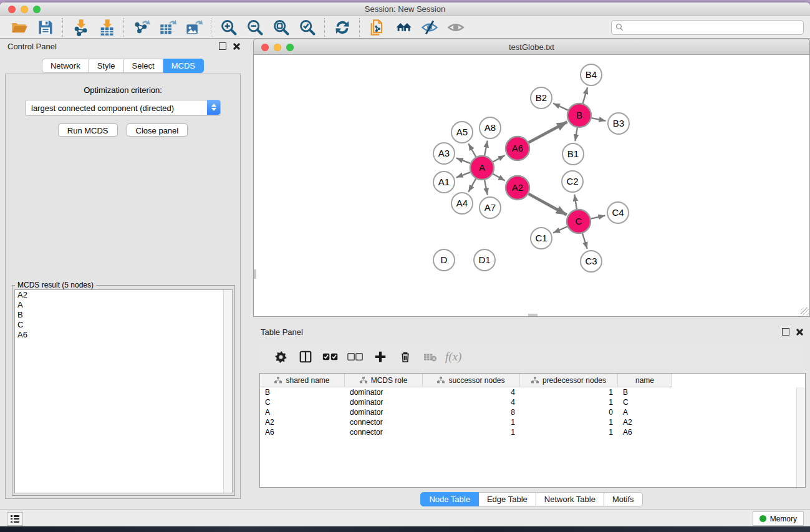 Image resolution: width=810 pixels, height=532 pixels. Describe the element at coordinates (533, 402) in the screenshot. I see `table-row: Cdominator41C` at that location.